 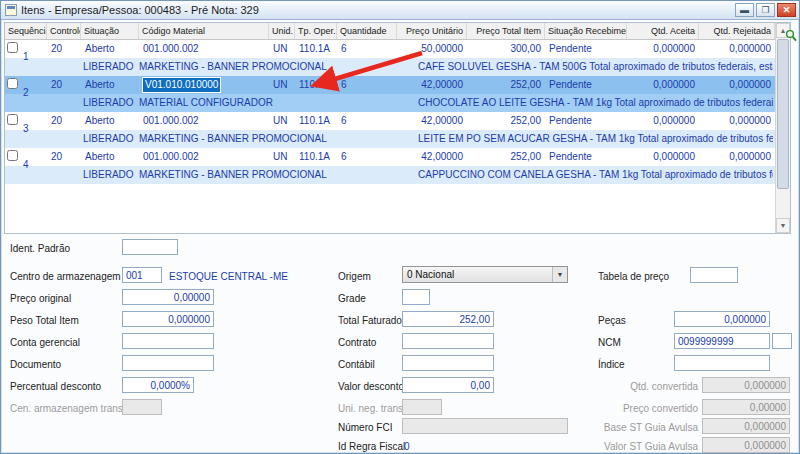 What do you see at coordinates (791, 36) in the screenshot?
I see `search-icon` at bounding box center [791, 36].